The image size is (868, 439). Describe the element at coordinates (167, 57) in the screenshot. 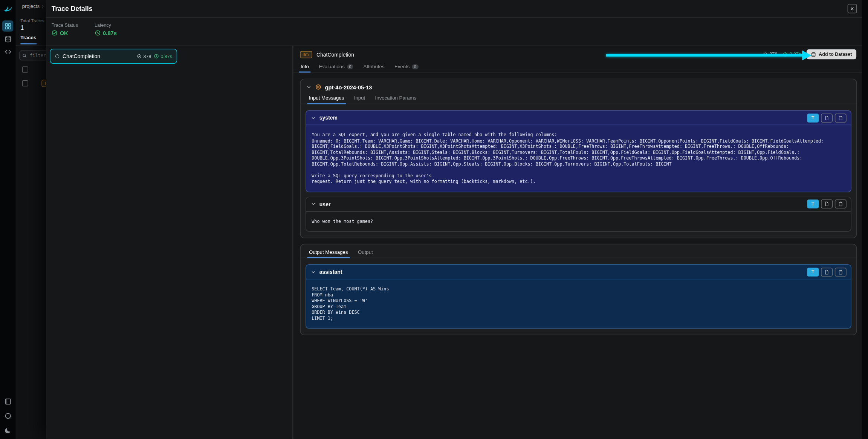

I see `tree-node-latency-text: 0.87s` at that location.